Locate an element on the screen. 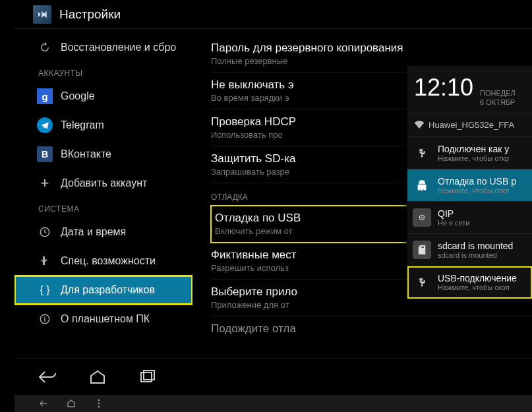 The height and width of the screenshot is (412, 532). sidebar-item-restore: Восстановление и сбро is located at coordinates (103, 47).